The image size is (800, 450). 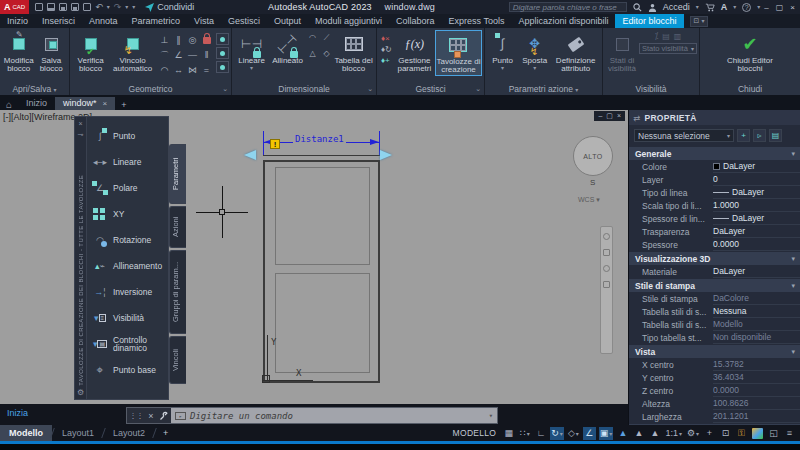 I want to click on command-input: ▸ Digitare un comando ▾, so click(x=334, y=416).